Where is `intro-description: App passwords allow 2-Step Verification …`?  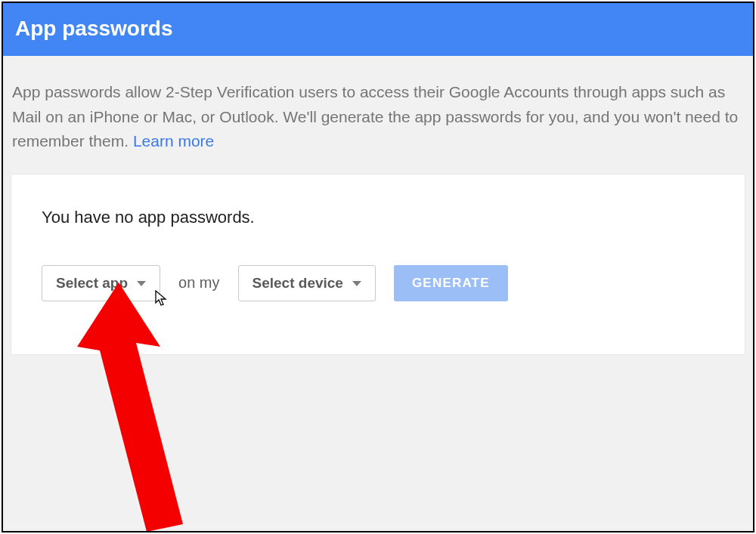
intro-description: App passwords allow 2-Step Verification … is located at coordinates (375, 116).